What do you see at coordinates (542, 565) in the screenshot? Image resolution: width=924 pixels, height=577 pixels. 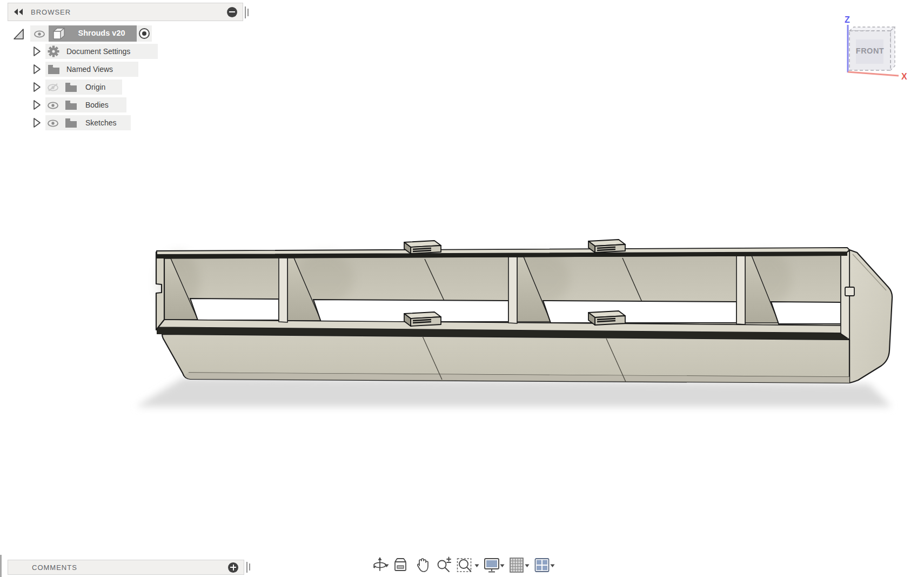 I see `viewports-icon` at bounding box center [542, 565].